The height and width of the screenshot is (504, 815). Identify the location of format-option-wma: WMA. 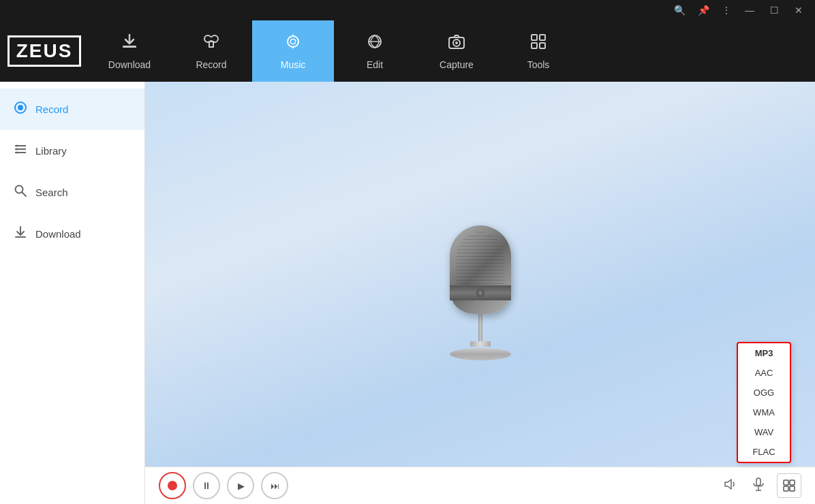
(764, 413).